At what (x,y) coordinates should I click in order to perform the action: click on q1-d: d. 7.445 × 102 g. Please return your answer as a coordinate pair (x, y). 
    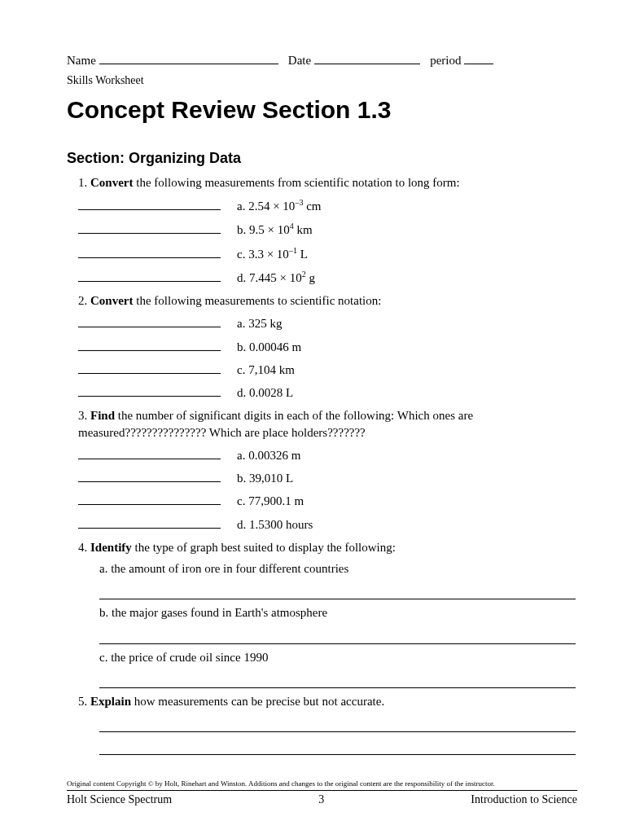
    Looking at the image, I should click on (327, 277).